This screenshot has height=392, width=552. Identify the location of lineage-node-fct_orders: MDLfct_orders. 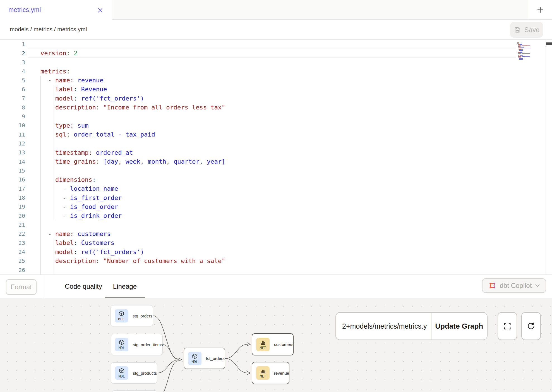
(204, 358).